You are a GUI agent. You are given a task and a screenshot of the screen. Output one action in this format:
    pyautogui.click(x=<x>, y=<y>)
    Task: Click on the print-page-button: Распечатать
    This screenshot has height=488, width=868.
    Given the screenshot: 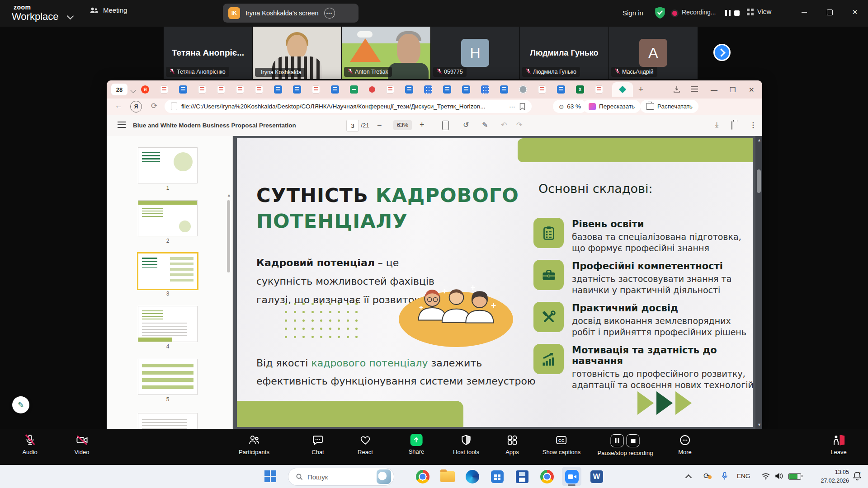 What is the action you would take?
    pyautogui.click(x=669, y=107)
    